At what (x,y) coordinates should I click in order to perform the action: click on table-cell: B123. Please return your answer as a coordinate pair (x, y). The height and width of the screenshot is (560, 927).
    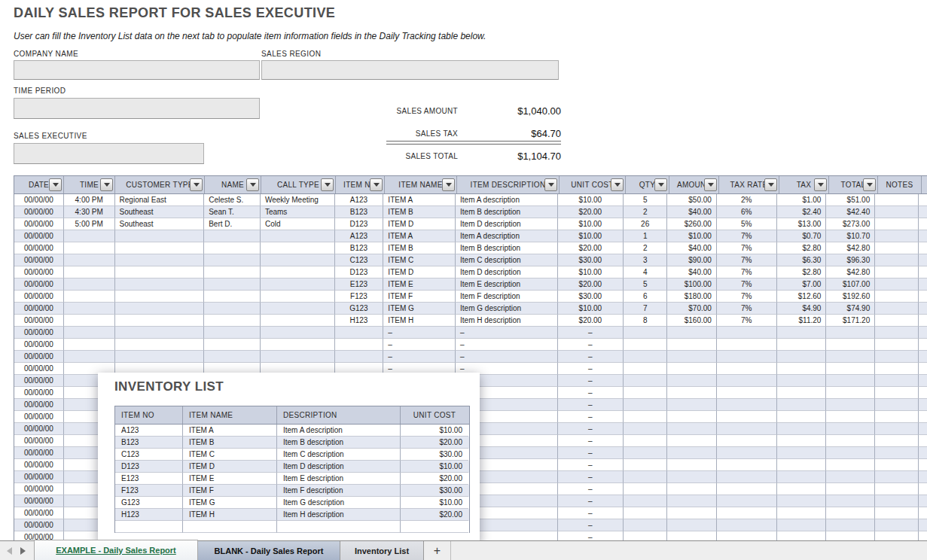
    Looking at the image, I should click on (360, 212).